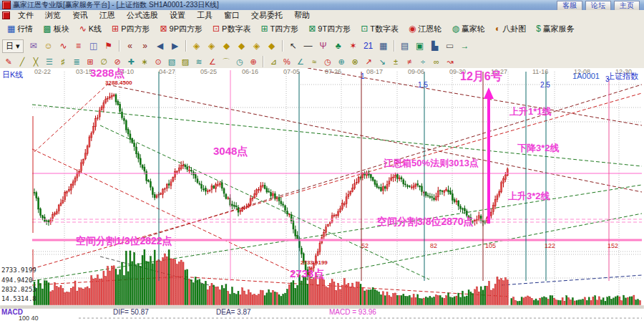  What do you see at coordinates (423, 62) in the screenshot?
I see `divide-tool-icon: ÷` at bounding box center [423, 62].